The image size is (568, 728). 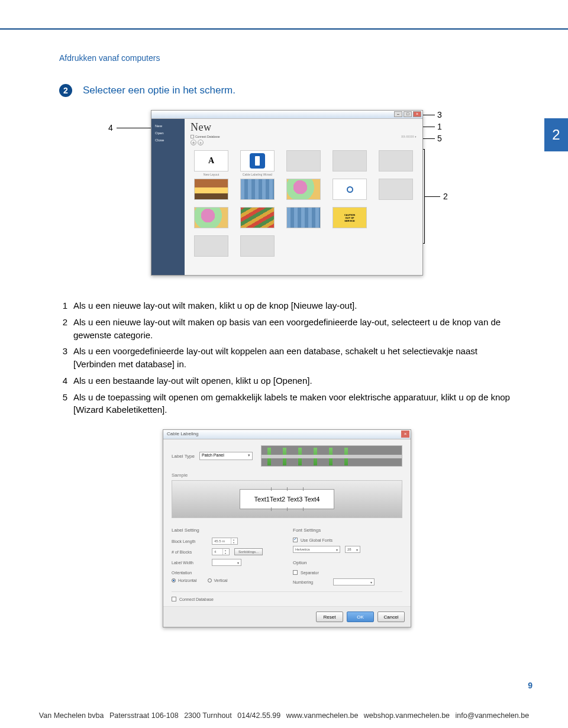 I want to click on template-label: New Layout, so click(x=211, y=174).